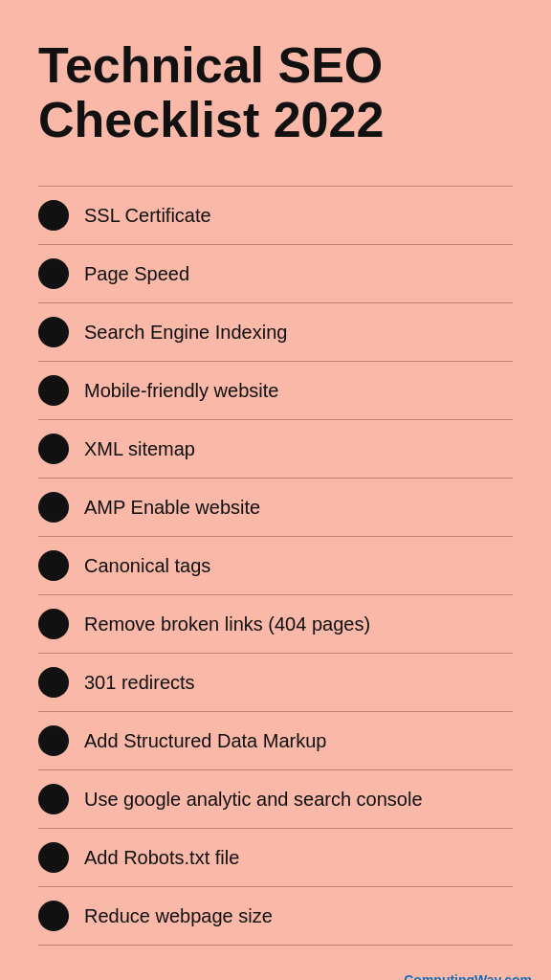 The width and height of the screenshot is (551, 980). What do you see at coordinates (186, 333) in the screenshot?
I see `item-label: Search Engine Indexing` at bounding box center [186, 333].